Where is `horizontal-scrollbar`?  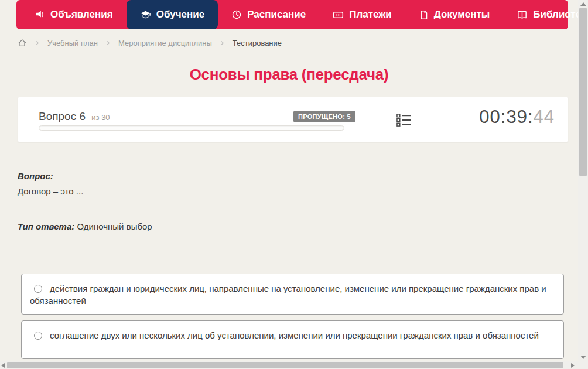
horizontal-scrollbar is located at coordinates (289, 365).